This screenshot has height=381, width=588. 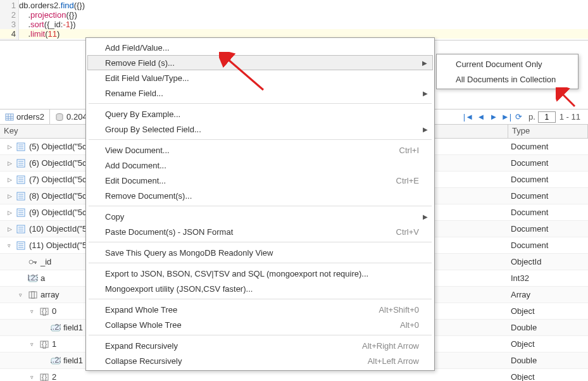 What do you see at coordinates (134, 94) in the screenshot?
I see `menu-item-label: Rename Field...` at bounding box center [134, 94].